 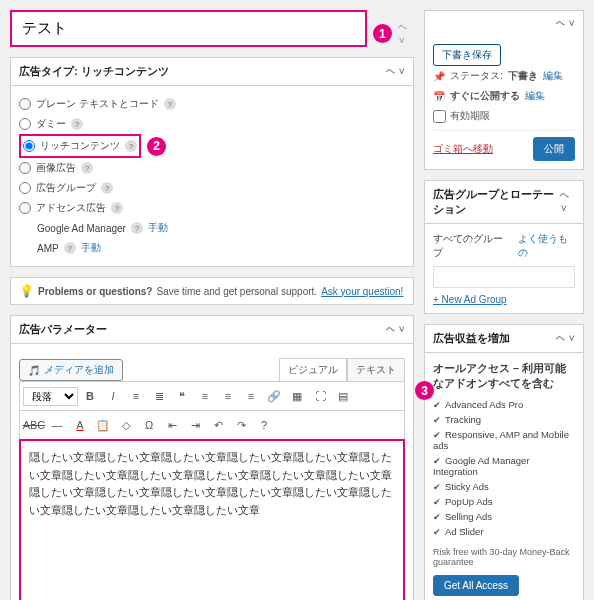 I want to click on ad-title-input, so click(x=188, y=28).